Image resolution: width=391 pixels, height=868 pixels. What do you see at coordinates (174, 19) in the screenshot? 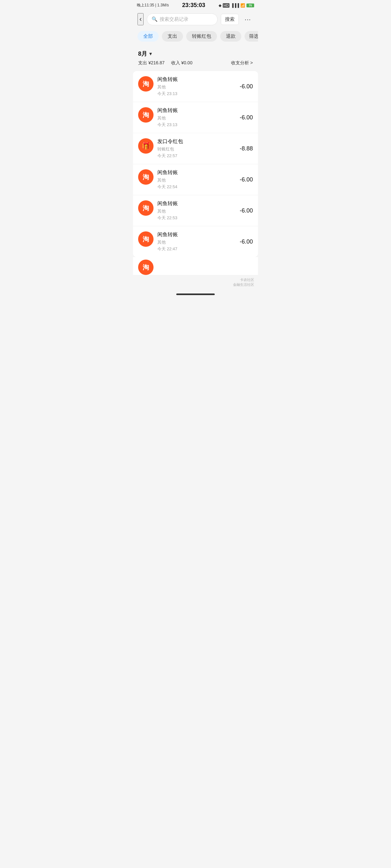
I see `search-input-placeholder: 搜索交易记录` at bounding box center [174, 19].